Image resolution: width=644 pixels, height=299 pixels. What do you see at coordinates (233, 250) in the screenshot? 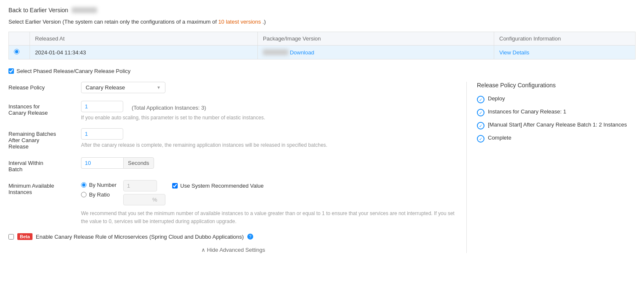
I see `hide-advanced-settings: ∧ Hide Advanced Settings` at bounding box center [233, 250].